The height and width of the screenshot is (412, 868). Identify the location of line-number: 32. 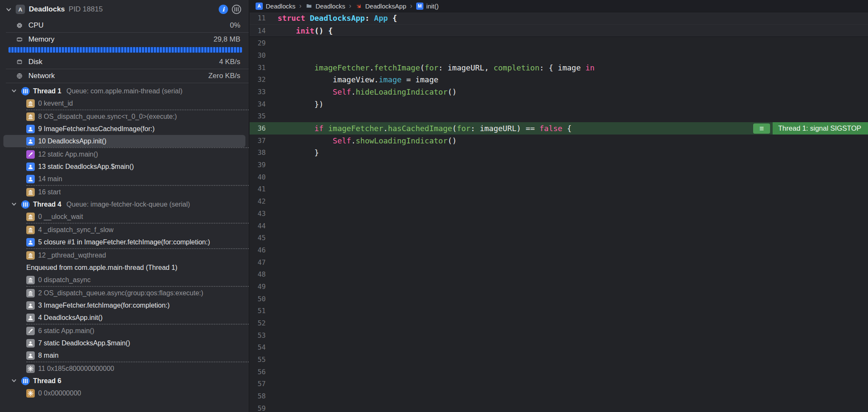
(264, 80).